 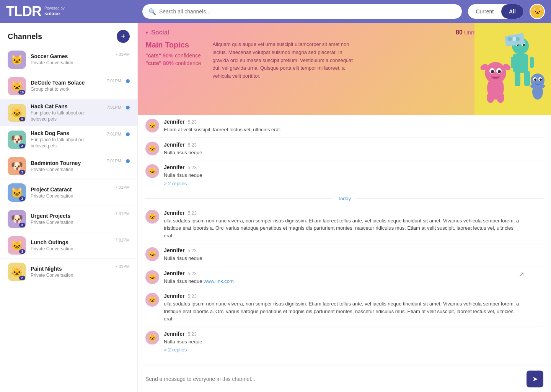 I want to click on channel-name: Paint Nights, so click(x=70, y=269).